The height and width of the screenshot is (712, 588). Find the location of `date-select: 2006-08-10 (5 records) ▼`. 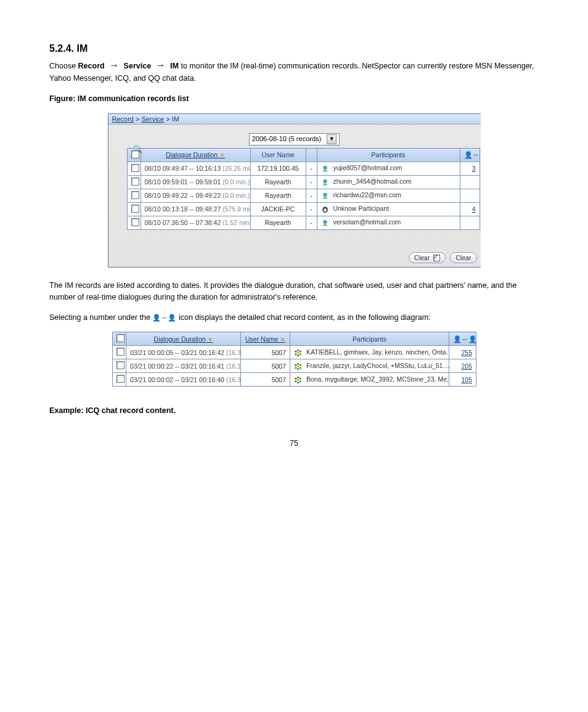

date-select: 2006-08-10 (5 records) ▼ is located at coordinates (295, 139).